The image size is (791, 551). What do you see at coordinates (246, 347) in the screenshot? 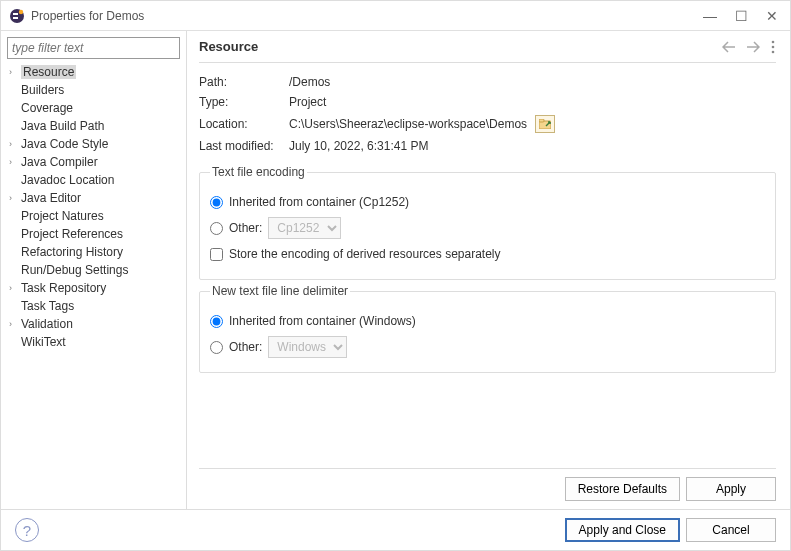
I see `delimiter-other-label: Other:` at bounding box center [246, 347].